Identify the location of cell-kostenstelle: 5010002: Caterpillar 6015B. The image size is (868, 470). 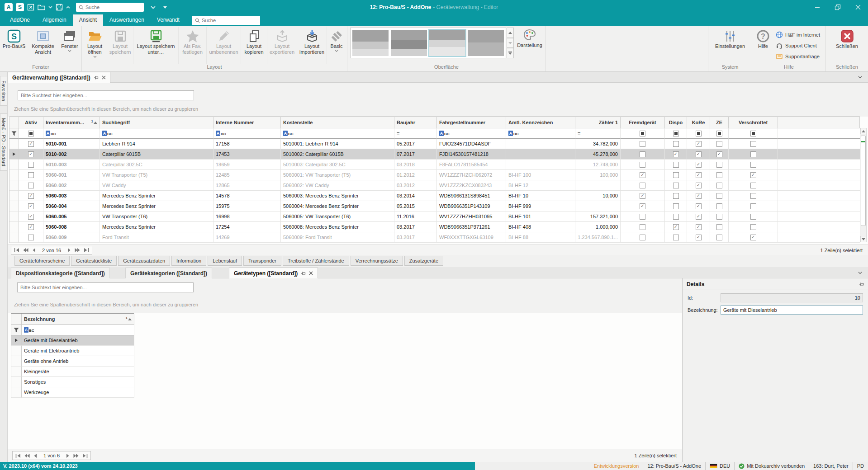
(337, 155).